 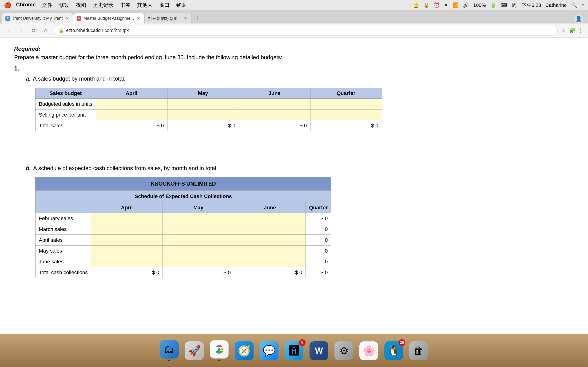 I want to click on new-tab-button: +, so click(x=197, y=18).